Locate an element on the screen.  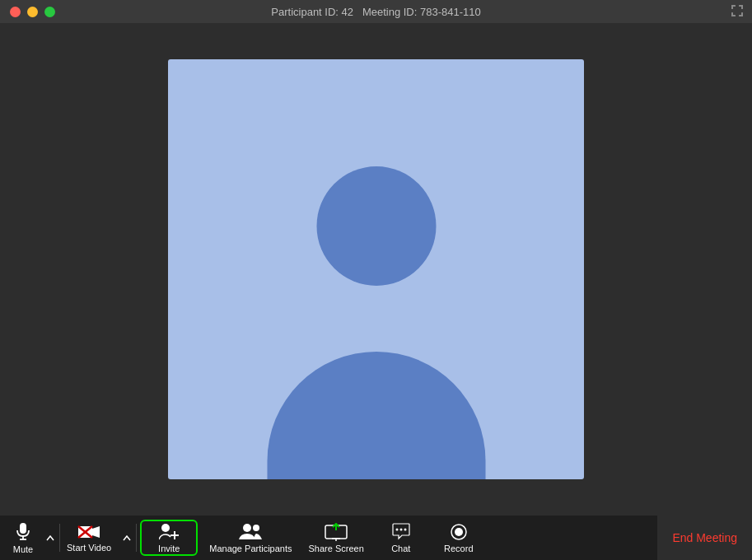
avatar-body is located at coordinates (376, 415).